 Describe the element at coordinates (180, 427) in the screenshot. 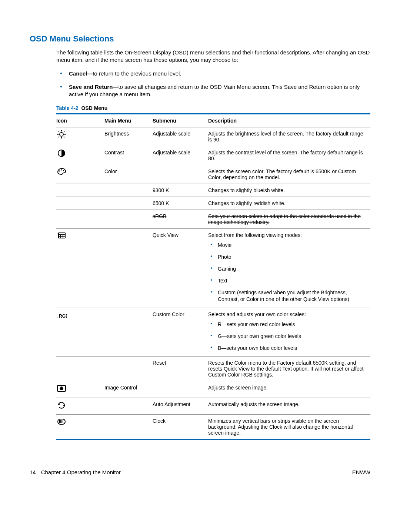

I see `submenu-cell: Clock` at that location.